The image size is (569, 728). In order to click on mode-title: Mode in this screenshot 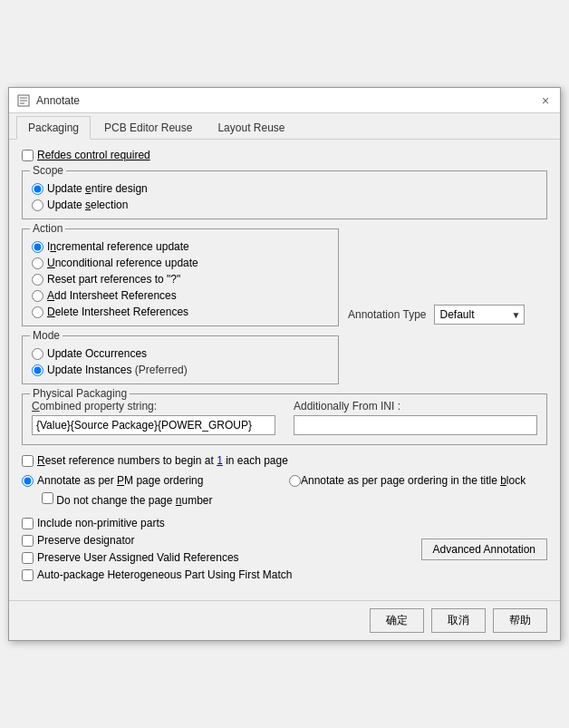, I will do `click(46, 335)`.